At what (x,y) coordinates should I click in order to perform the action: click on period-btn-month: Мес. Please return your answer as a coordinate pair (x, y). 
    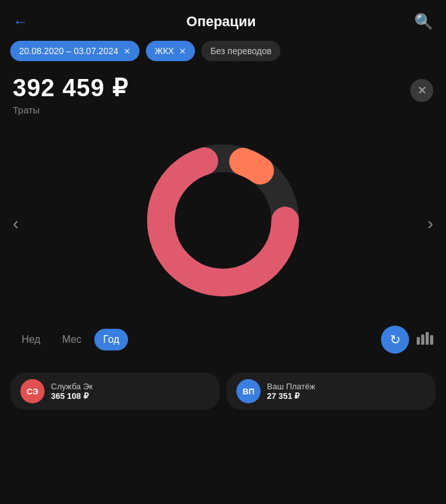
    Looking at the image, I should click on (71, 340).